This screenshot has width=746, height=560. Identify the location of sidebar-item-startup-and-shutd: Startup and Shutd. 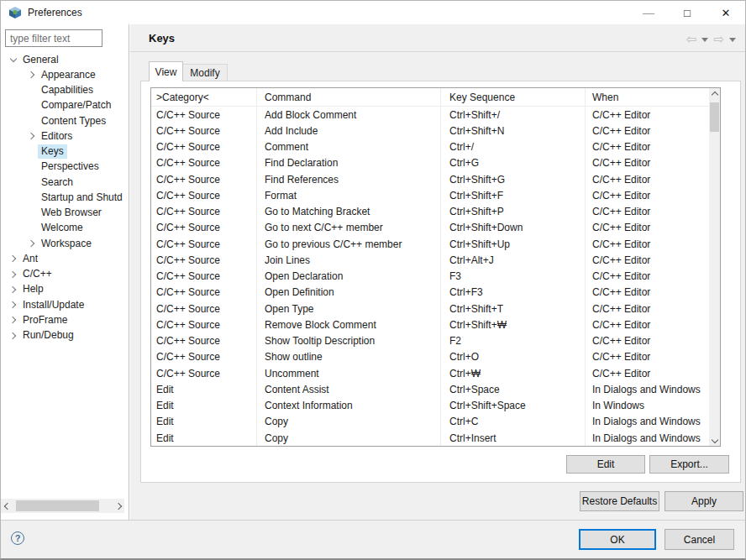
(65, 197).